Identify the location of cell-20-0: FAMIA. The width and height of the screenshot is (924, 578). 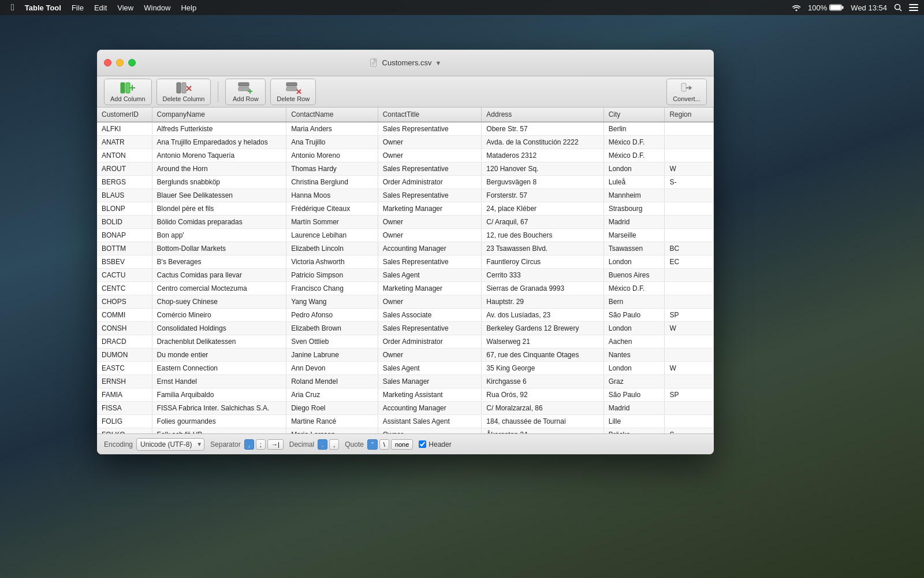
(125, 395).